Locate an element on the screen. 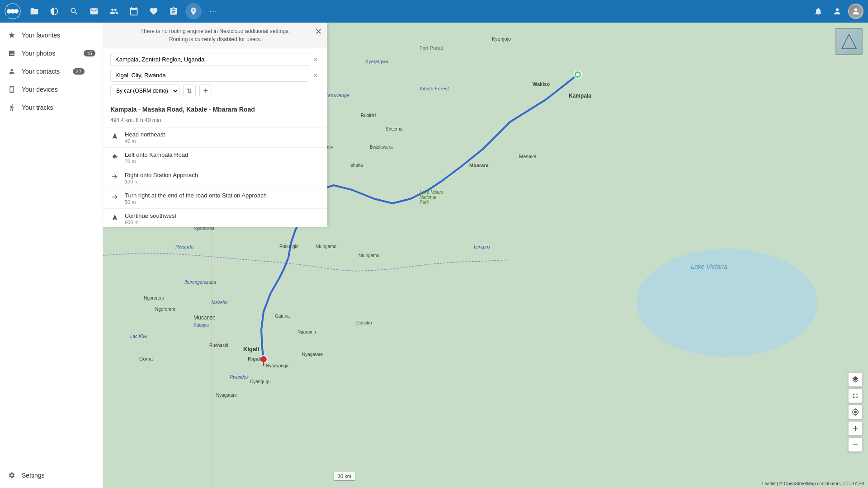 The image size is (868, 488). route-mode-select: By car (OSRM demo) is located at coordinates (145, 91).